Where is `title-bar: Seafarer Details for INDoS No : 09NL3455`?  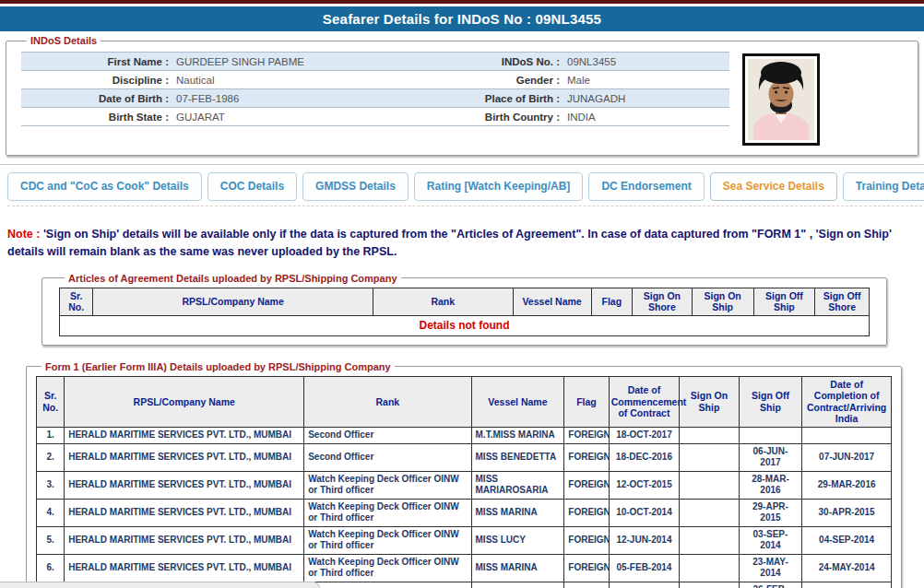
title-bar: Seafarer Details for INDoS No : 09NL3455 is located at coordinates (462, 18).